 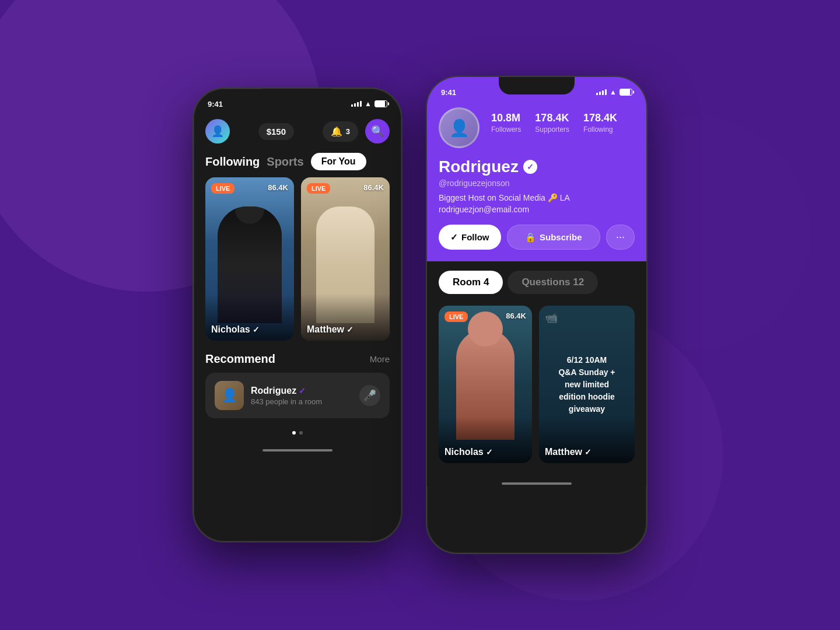 What do you see at coordinates (464, 452) in the screenshot?
I see `p2-nicholas-name-text: Nicholas` at bounding box center [464, 452].